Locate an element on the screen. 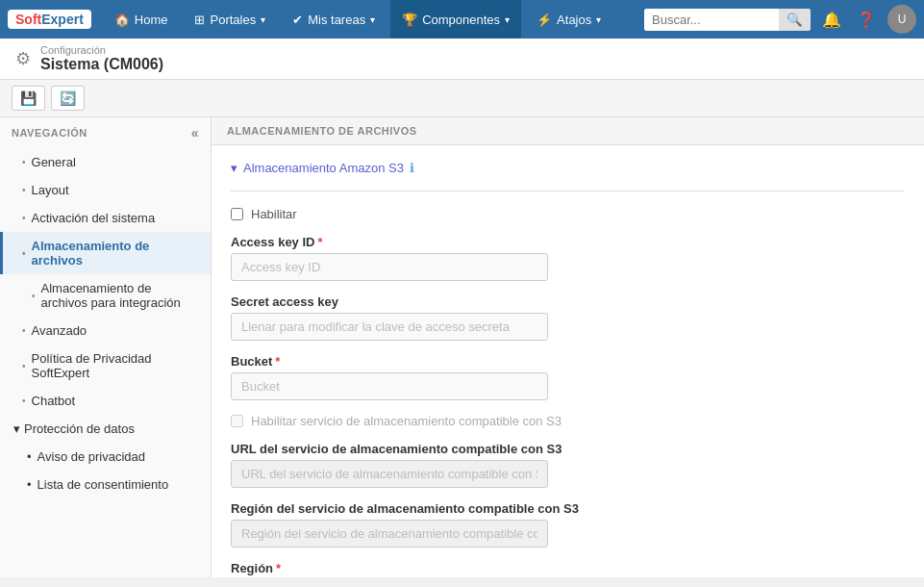 This screenshot has height=587, width=924. trophy-icon: 🏆 is located at coordinates (410, 19).